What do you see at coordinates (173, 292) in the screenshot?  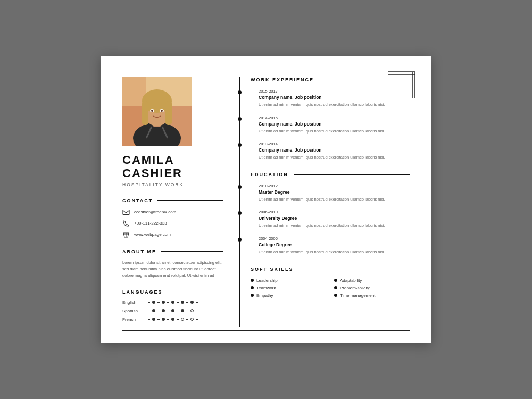 I see `languages-header: LANGUAGES` at bounding box center [173, 292].